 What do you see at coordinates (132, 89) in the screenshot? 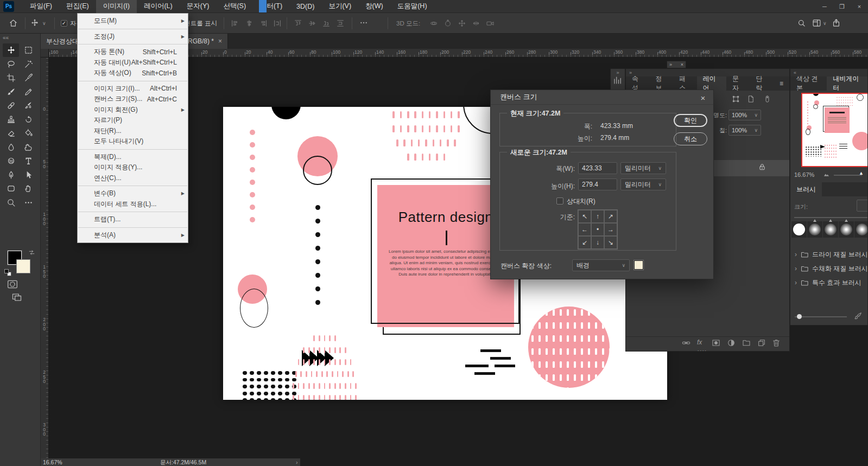
I see `menu-item: 이미지 크기(I)...Alt+Ctrl+I` at bounding box center [132, 89].